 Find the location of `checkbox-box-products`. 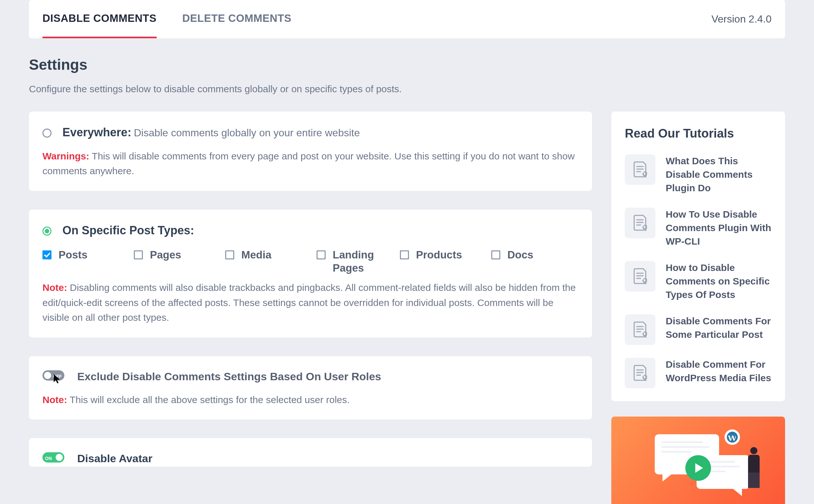

checkbox-box-products is located at coordinates (404, 255).